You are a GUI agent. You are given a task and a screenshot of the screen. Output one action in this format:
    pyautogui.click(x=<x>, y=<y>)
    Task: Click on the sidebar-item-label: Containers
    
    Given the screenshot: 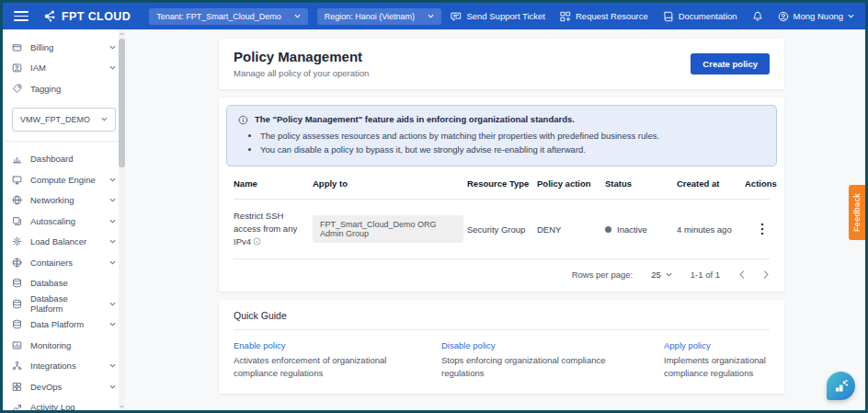 What is the action you would take?
    pyautogui.click(x=51, y=263)
    